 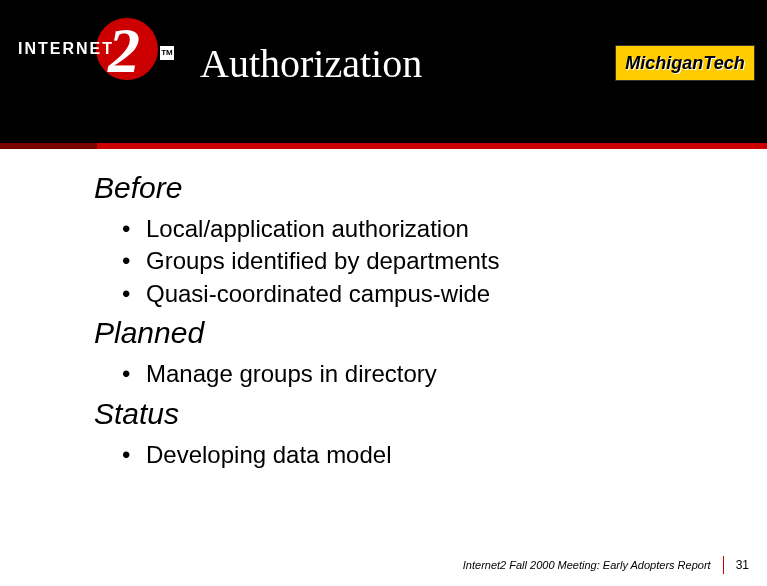 I want to click on section-heading-before: Before, so click(x=410, y=188).